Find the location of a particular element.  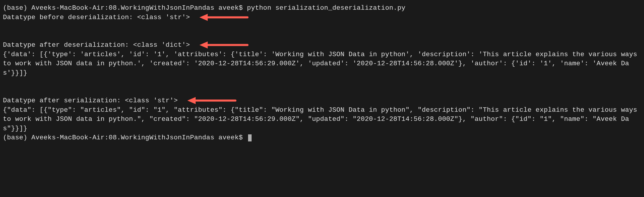

terminal-text: Datatype before deserialization: <class … is located at coordinates (97, 17).